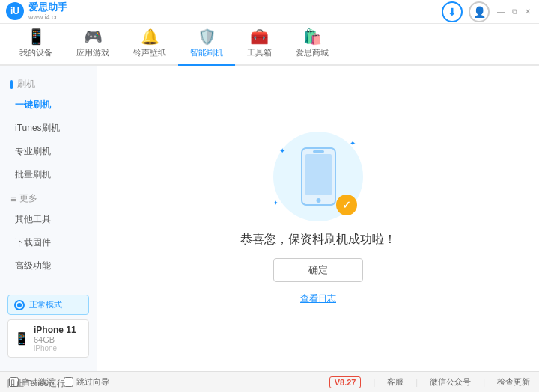 The image size is (539, 392). I want to click on sidebar-section-more: 更多, so click(48, 197).